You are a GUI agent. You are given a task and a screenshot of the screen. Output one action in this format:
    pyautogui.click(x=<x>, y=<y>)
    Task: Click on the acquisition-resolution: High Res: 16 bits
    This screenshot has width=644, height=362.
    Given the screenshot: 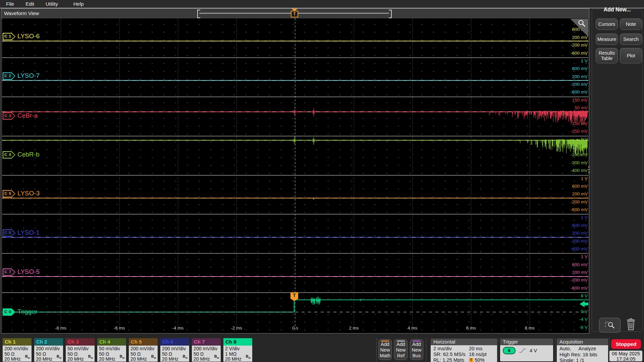 What is the action you would take?
    pyautogui.click(x=582, y=355)
    